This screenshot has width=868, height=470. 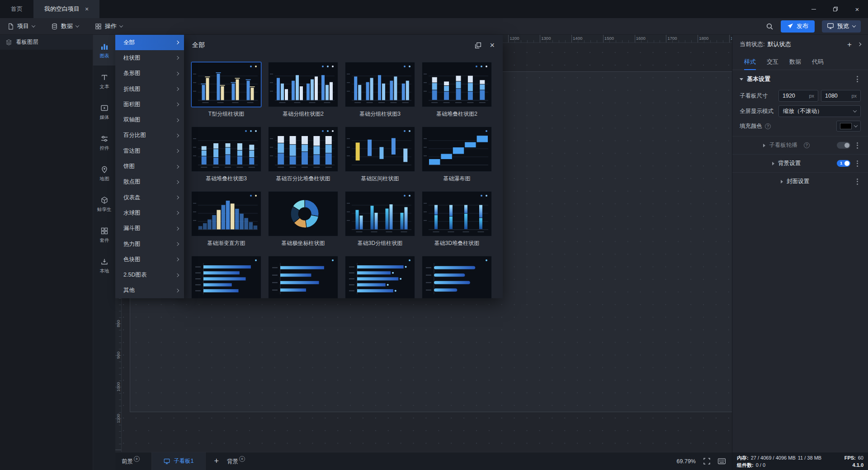 What do you see at coordinates (844, 146) in the screenshot?
I see `carousel-toggle` at bounding box center [844, 146].